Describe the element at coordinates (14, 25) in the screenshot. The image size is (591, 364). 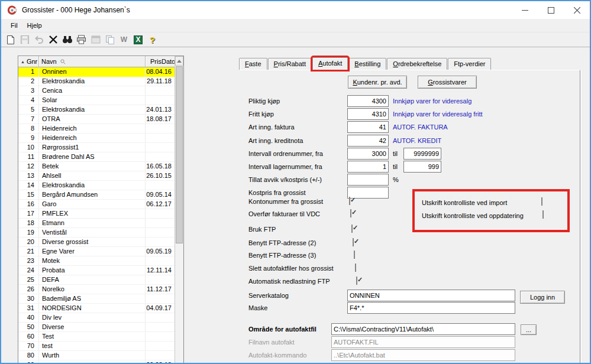
I see `menu-fil: Fil` at that location.